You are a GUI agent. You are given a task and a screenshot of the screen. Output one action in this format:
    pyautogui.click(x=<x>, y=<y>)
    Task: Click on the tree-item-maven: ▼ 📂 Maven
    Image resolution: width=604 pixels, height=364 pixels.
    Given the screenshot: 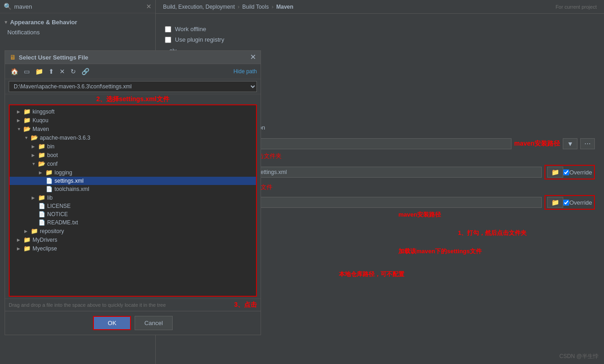 What is the action you would take?
    pyautogui.click(x=133, y=129)
    